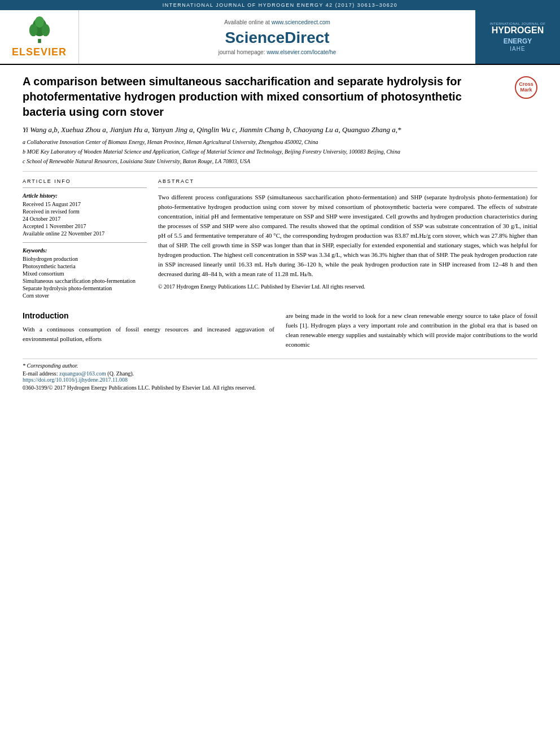  What do you see at coordinates (40, 30) in the screenshot?
I see `elsevier-tree-icon` at bounding box center [40, 30].